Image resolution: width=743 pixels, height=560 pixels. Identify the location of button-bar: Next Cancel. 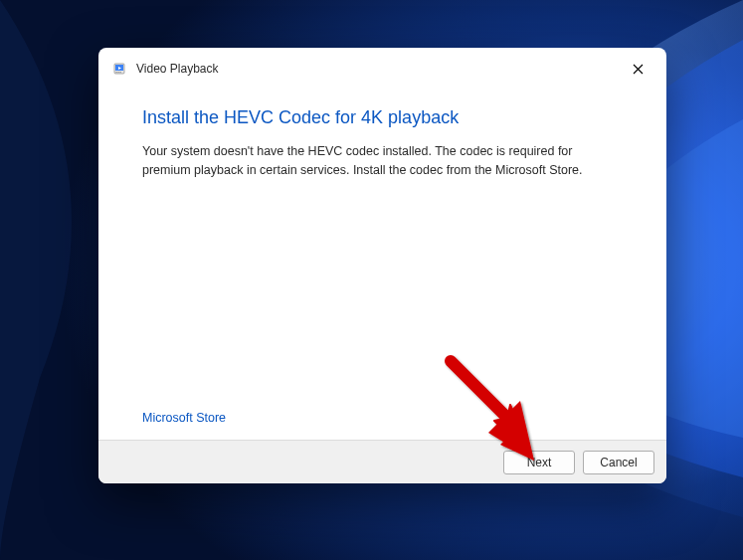
(382, 462).